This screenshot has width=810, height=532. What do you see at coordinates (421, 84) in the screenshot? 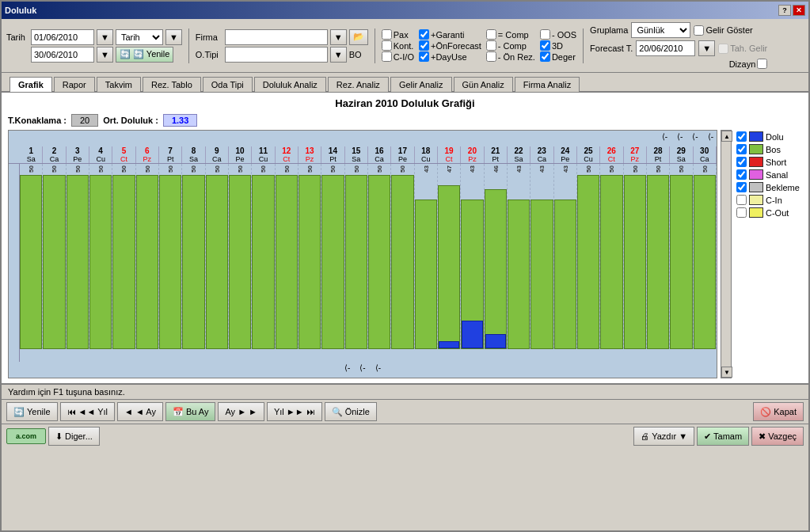
I see `tab-gelir-analiz: Gelir Analiz` at bounding box center [421, 84].